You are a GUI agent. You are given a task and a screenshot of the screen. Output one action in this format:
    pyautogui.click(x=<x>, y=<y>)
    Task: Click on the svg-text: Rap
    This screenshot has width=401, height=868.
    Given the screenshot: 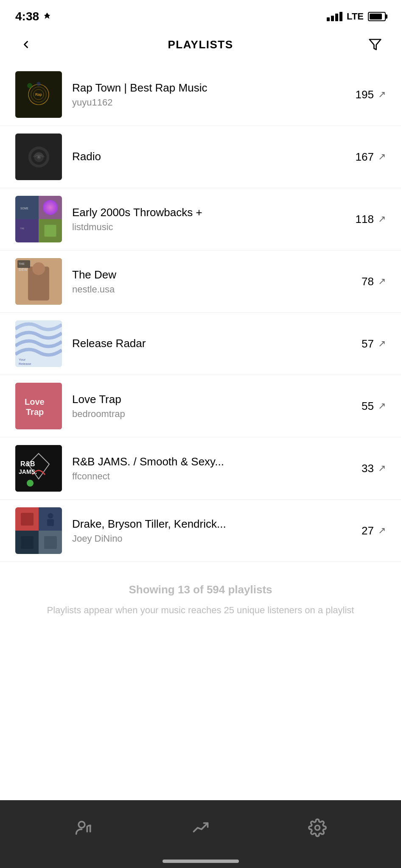 What is the action you would take?
    pyautogui.click(x=39, y=95)
    